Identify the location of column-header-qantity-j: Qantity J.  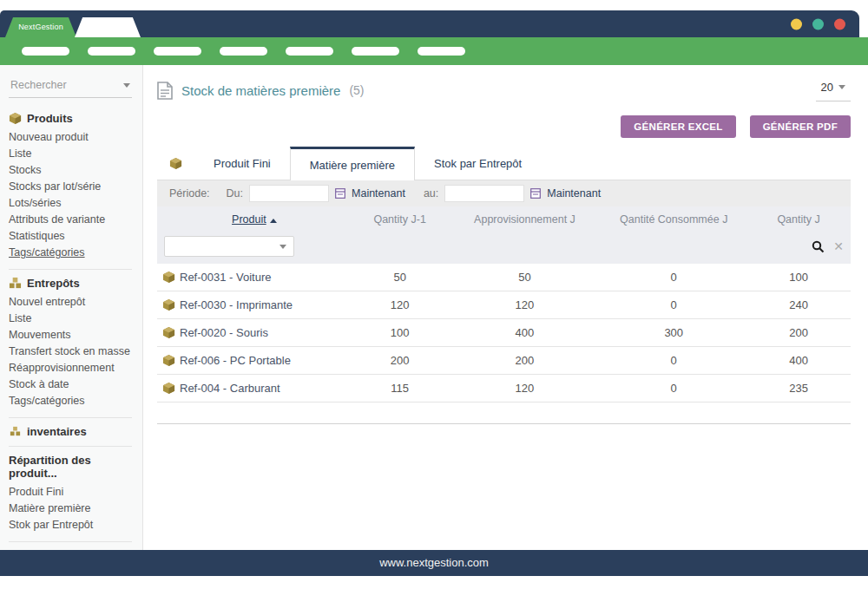
(799, 219).